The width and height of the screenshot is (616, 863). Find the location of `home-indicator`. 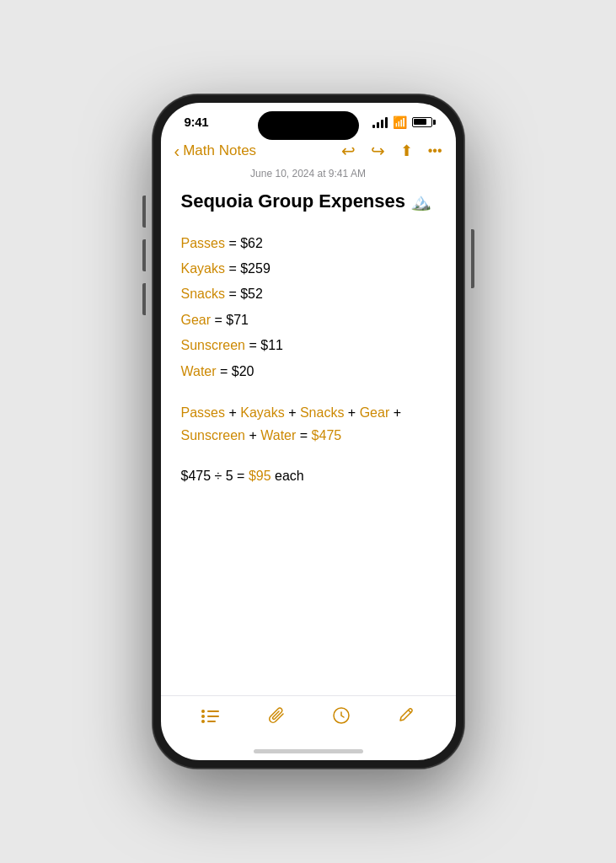

home-indicator is located at coordinates (308, 748).